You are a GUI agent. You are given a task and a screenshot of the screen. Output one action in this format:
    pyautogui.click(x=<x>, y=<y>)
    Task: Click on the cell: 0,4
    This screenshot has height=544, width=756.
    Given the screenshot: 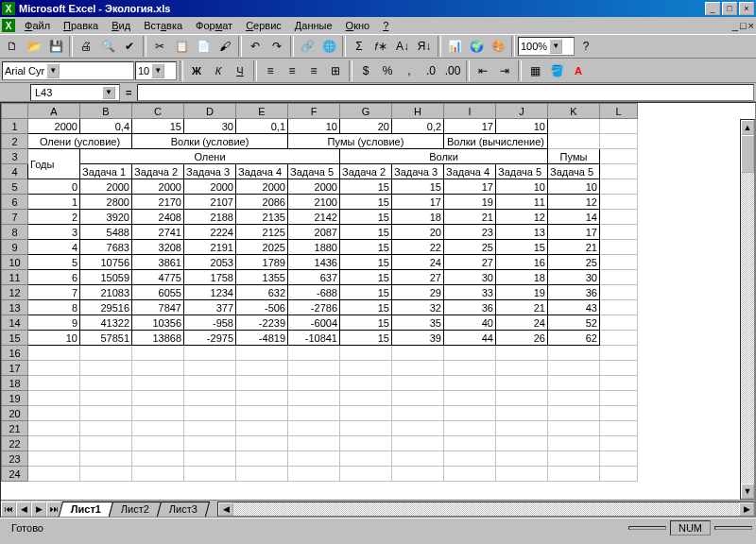 What is the action you would take?
    pyautogui.click(x=106, y=127)
    